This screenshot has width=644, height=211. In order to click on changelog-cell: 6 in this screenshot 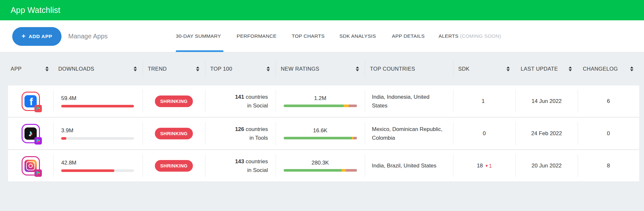, I will do `click(609, 101)`.